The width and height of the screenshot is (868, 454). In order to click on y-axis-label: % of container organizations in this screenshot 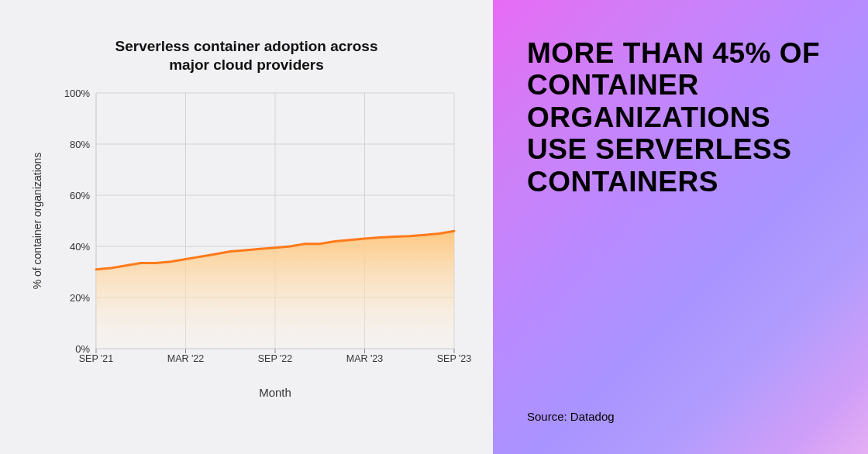, I will do `click(37, 222)`.